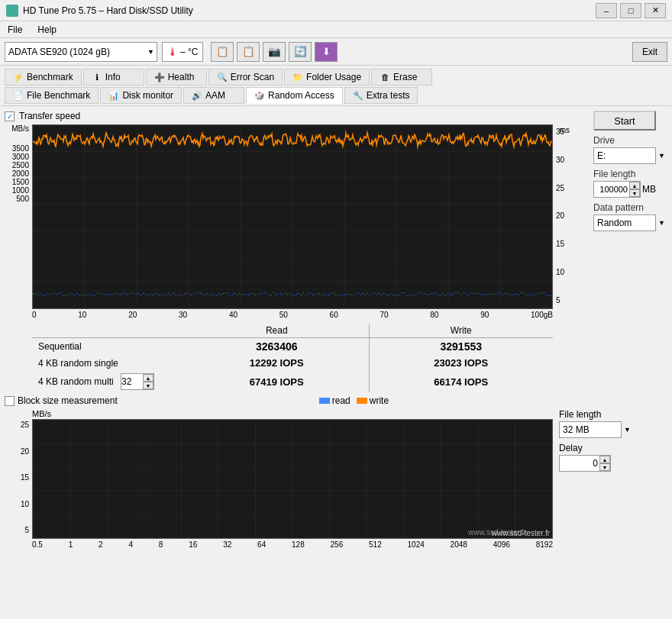 The width and height of the screenshot is (672, 619). I want to click on bottom-file-length-label: File length, so click(596, 414).